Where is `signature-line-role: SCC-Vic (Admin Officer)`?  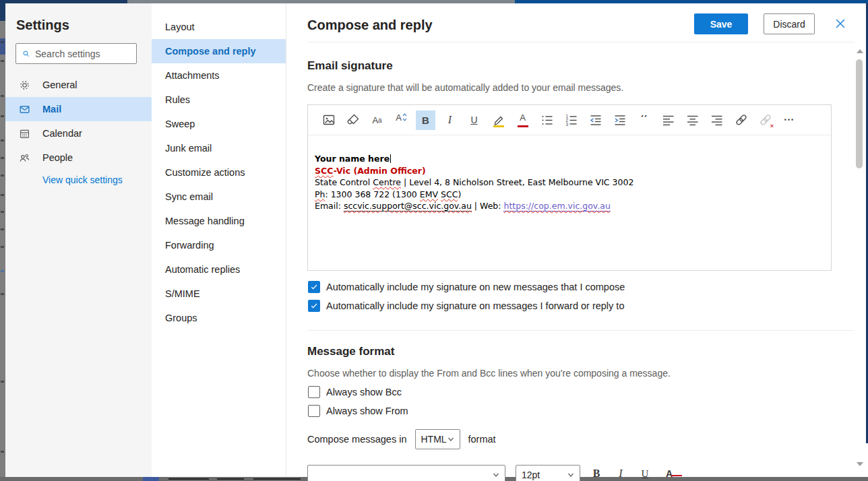
signature-line-role: SCC-Vic (Admin Officer) is located at coordinates (573, 171).